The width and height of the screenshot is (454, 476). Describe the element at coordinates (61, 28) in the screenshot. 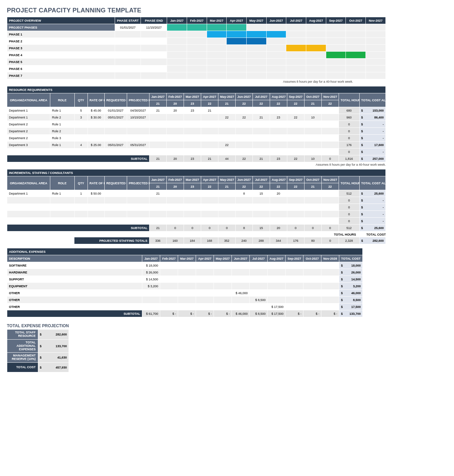

I see `phase-label: PROJECT PHASES` at that location.